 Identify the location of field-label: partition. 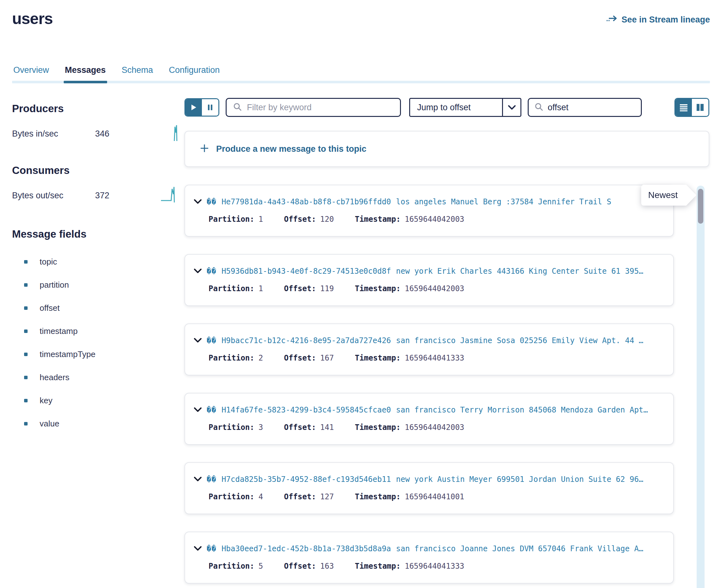
(54, 285).